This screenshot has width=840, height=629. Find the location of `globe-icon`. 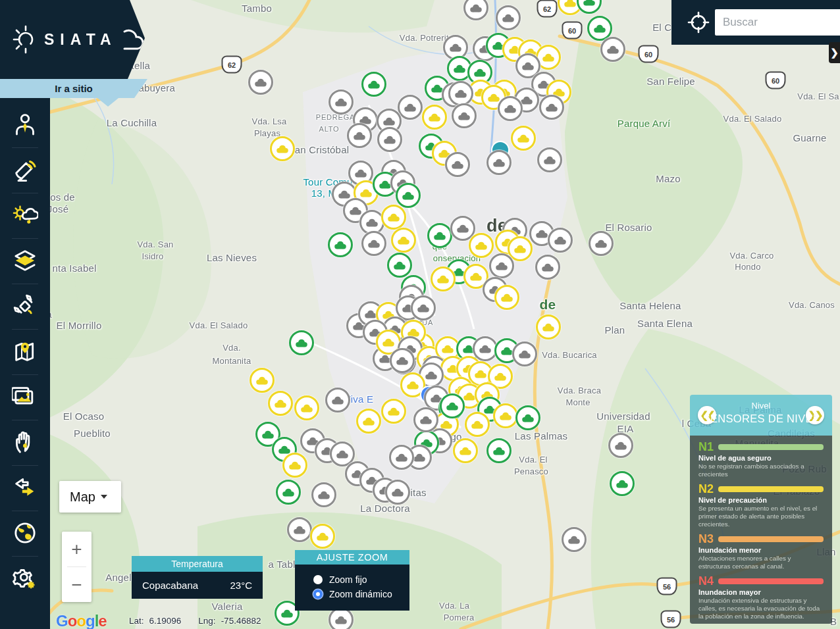

globe-icon is located at coordinates (25, 534).